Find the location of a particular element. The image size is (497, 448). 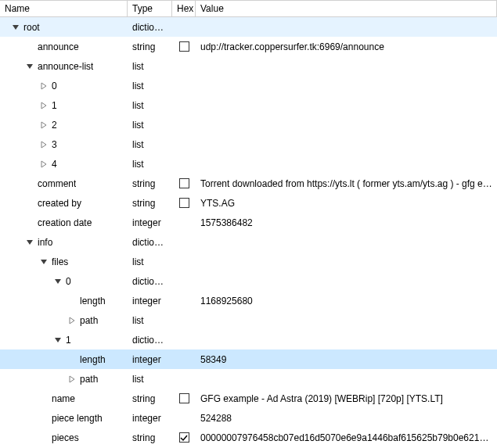

property-value: 1575386482 is located at coordinates (346, 223).